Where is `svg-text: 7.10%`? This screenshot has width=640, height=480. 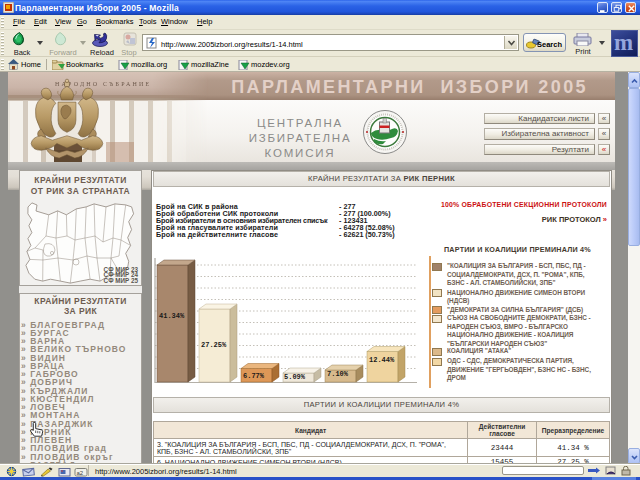
svg-text: 7.10% is located at coordinates (338, 374).